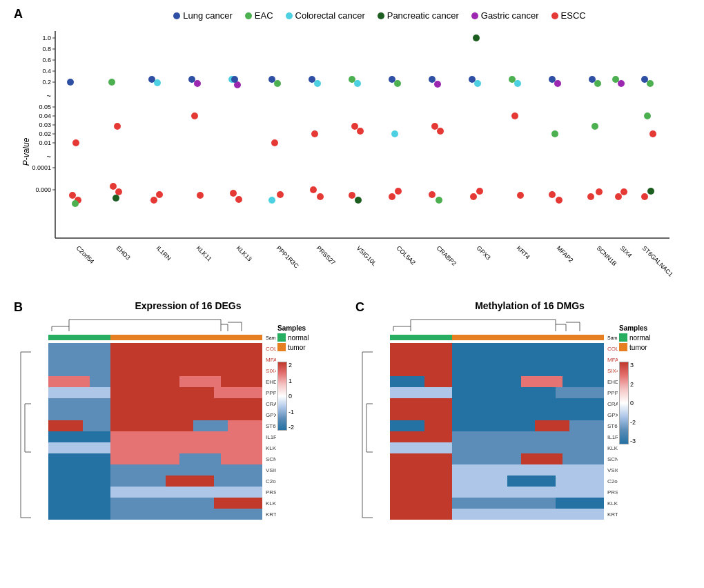  I want to click on gene-b-il1rn: IL1RN, so click(271, 438).